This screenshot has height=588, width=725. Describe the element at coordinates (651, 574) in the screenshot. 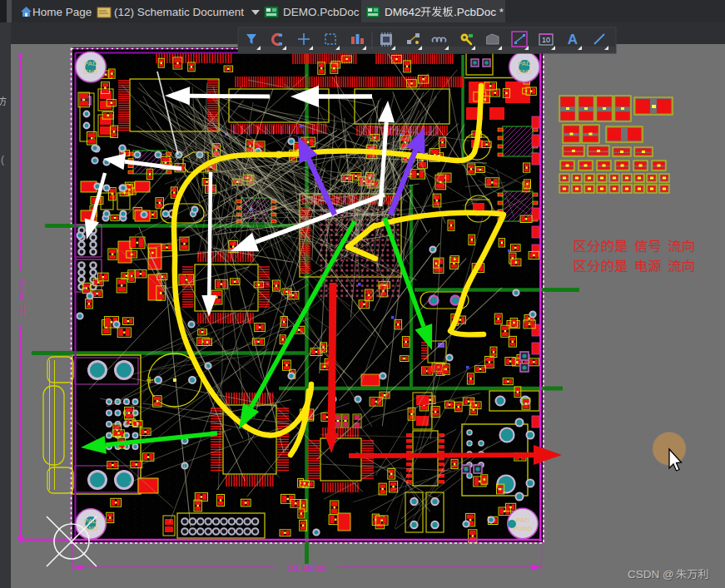

I see `svg-text: CSDN @` at that location.